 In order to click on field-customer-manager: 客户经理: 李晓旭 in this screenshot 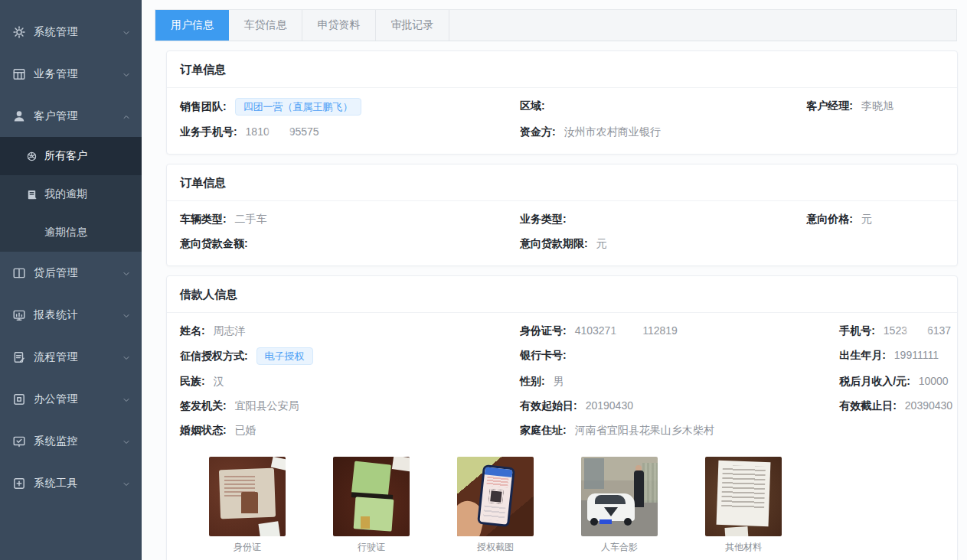, I will do `click(875, 107)`.